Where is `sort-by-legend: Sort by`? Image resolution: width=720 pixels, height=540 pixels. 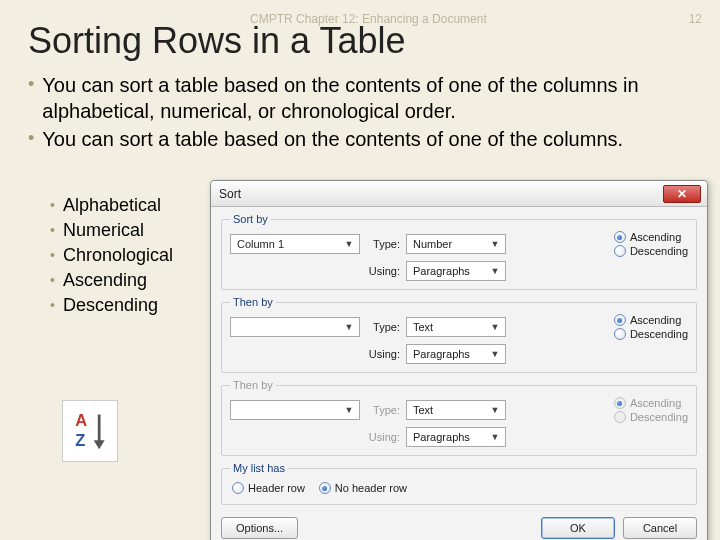
sort-by-legend: Sort by is located at coordinates (250, 219).